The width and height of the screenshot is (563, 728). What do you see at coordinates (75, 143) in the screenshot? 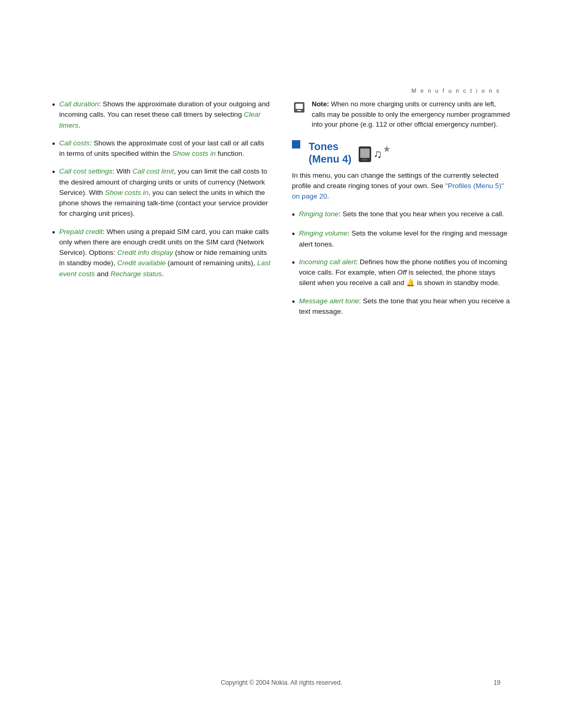
I see `call-costs-link: Call costs` at bounding box center [75, 143].